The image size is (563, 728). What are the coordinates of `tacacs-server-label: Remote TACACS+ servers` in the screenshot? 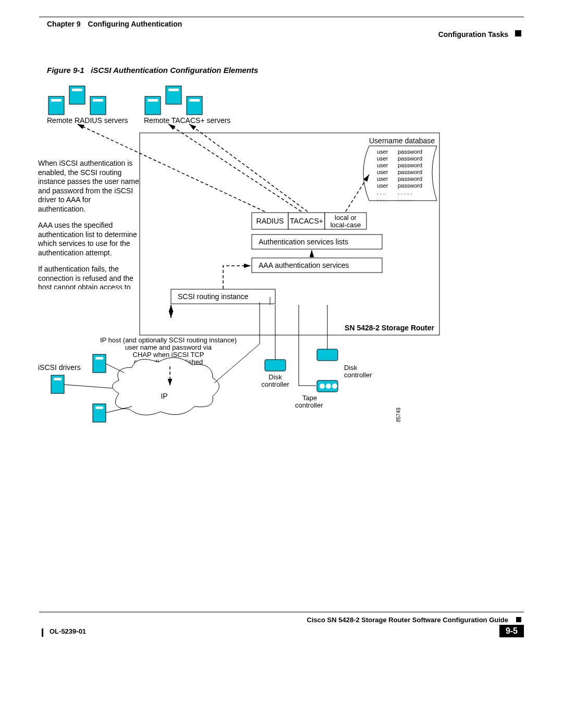 It's located at (187, 120).